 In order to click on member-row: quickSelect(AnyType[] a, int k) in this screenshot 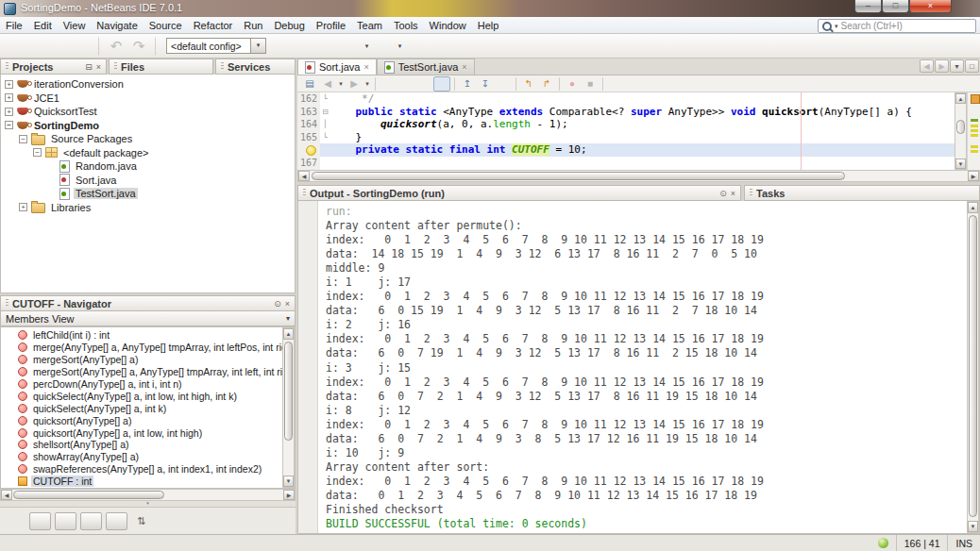, I will do `click(147, 408)`.